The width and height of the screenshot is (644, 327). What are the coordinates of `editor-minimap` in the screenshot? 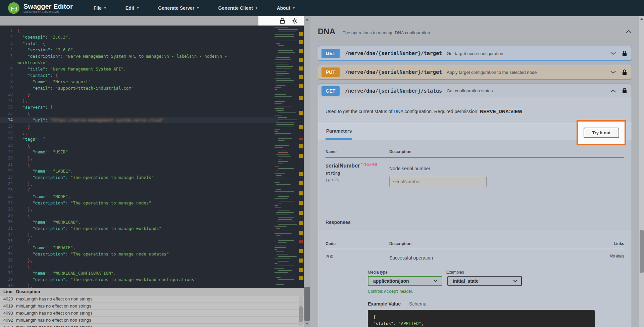 It's located at (287, 157).